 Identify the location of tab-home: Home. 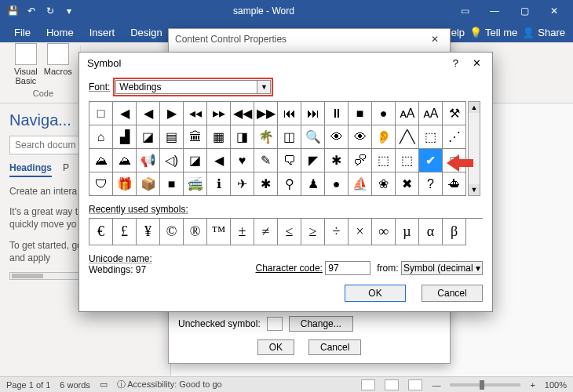
(60, 32).